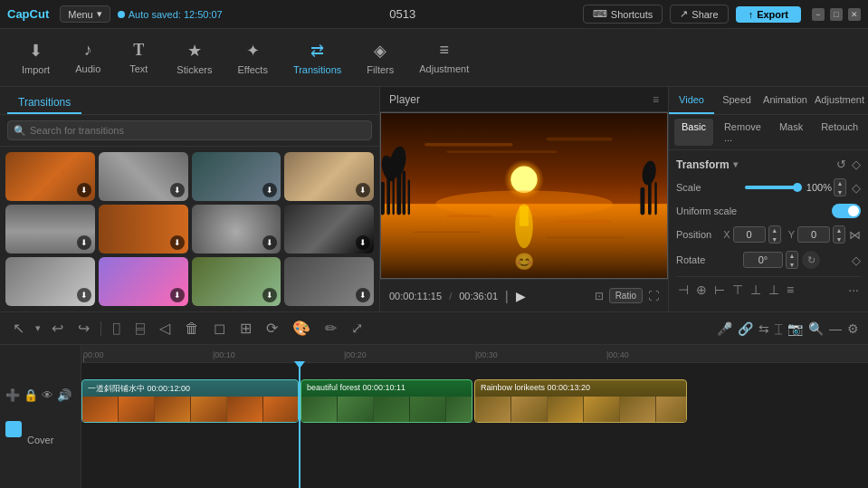  What do you see at coordinates (856, 188) in the screenshot?
I see `scale-keyframe: ◇` at bounding box center [856, 188].